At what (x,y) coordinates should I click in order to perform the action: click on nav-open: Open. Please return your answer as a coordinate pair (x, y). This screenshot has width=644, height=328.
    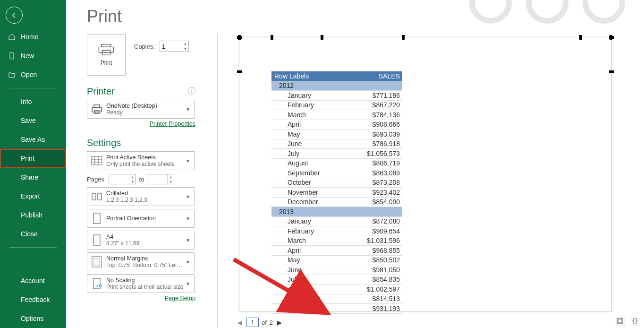
    Looking at the image, I should click on (33, 75).